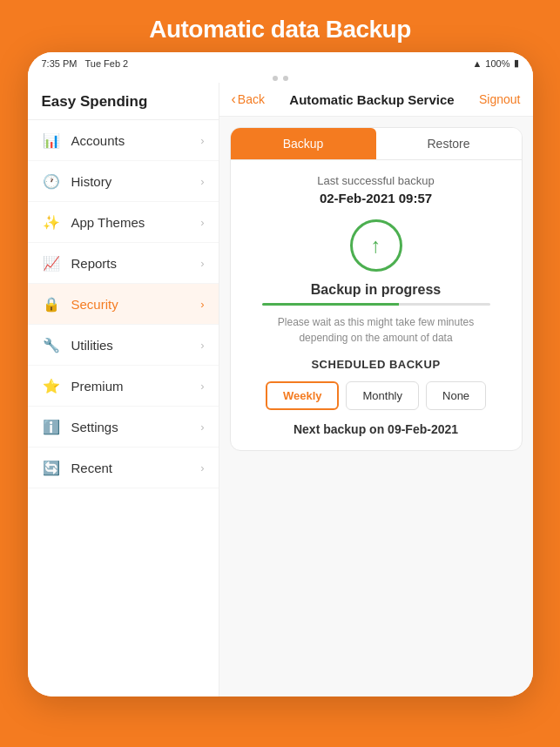 The height and width of the screenshot is (747, 560). I want to click on nav-bar: ‹ Back Automatic Backup Service Signout, so click(376, 99).